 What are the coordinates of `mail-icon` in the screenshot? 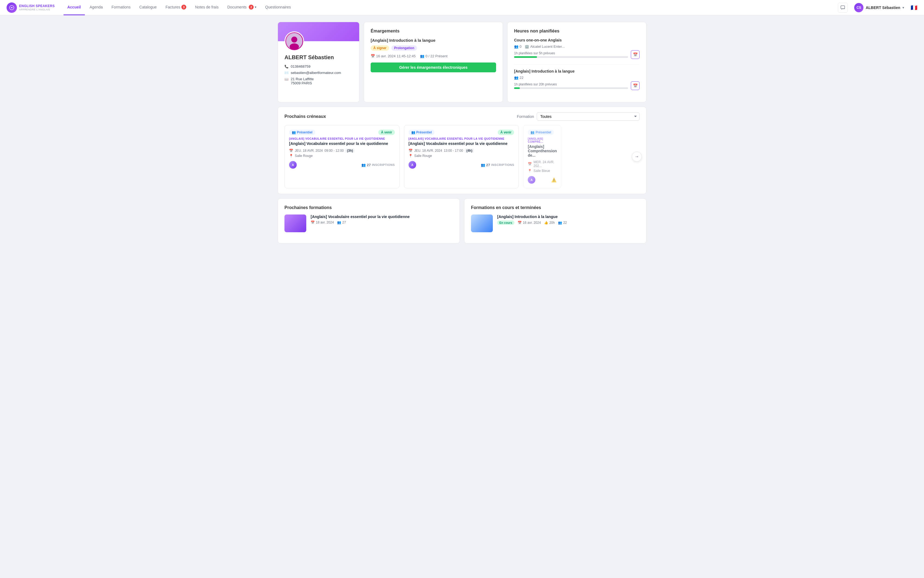 It's located at (286, 73).